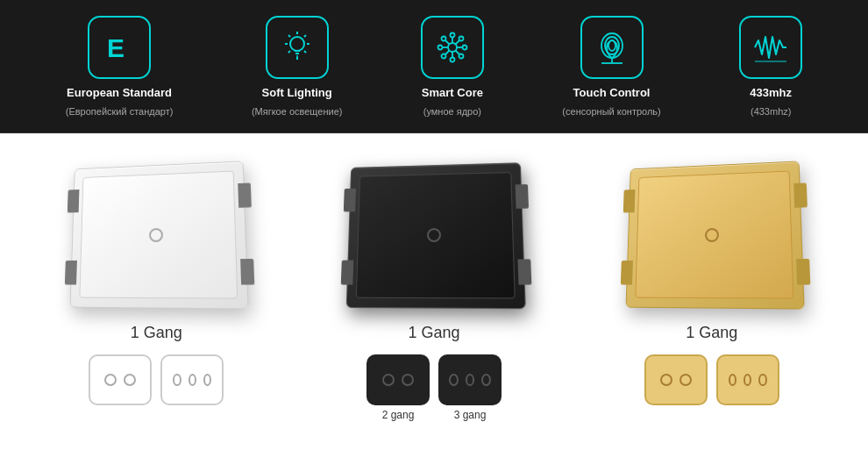 Image resolution: width=868 pixels, height=472 pixels. What do you see at coordinates (470, 380) in the screenshot?
I see `black-variant-3gang` at bounding box center [470, 380].